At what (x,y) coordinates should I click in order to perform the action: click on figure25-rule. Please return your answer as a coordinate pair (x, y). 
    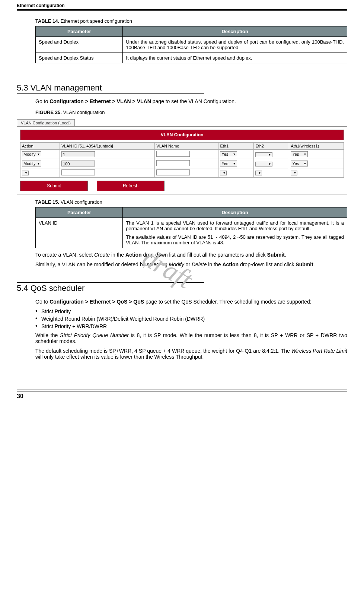
    Looking at the image, I should click on (126, 116).